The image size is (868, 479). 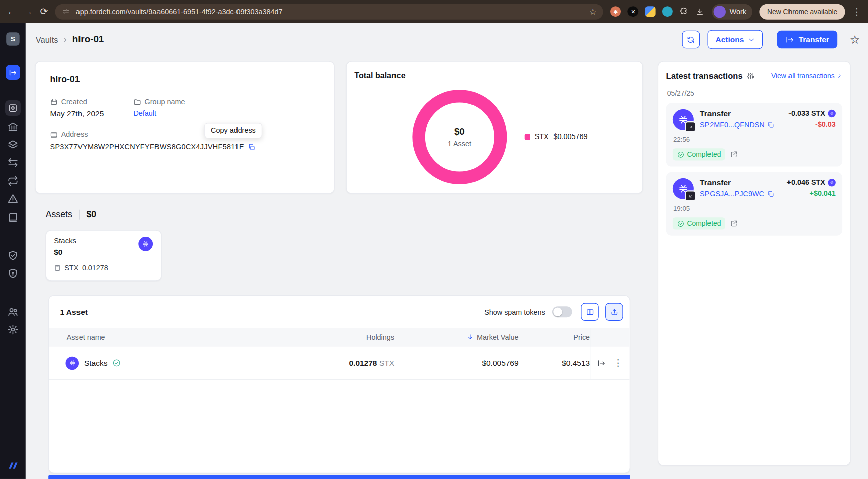 What do you see at coordinates (13, 145) in the screenshot?
I see `layers-icon` at bounding box center [13, 145].